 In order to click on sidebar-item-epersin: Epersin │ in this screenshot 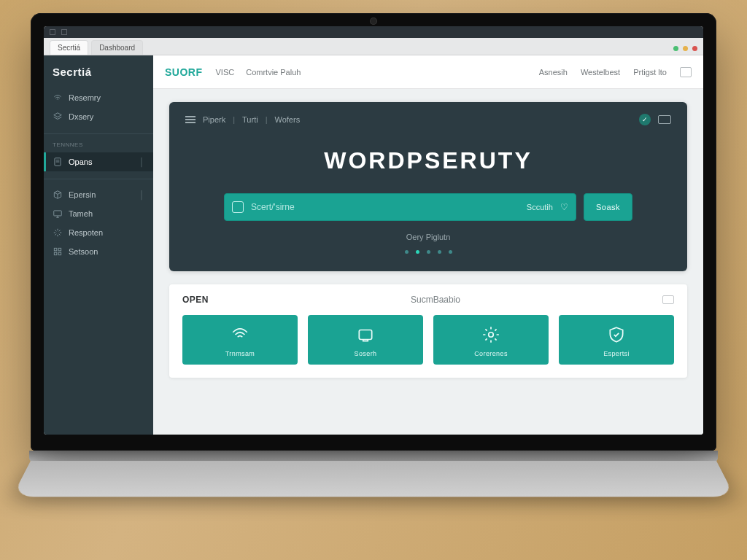, I will do `click(98, 195)`.